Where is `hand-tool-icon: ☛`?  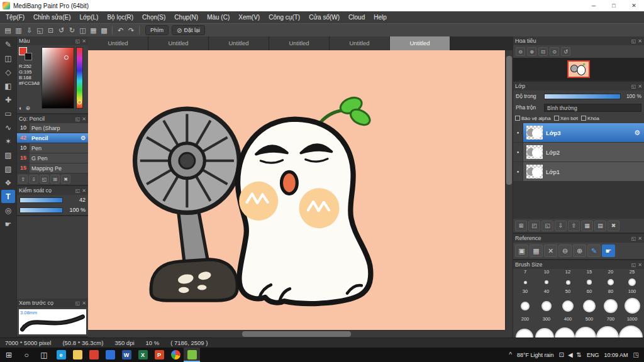
hand-tool-icon: ☛ is located at coordinates (8, 224).